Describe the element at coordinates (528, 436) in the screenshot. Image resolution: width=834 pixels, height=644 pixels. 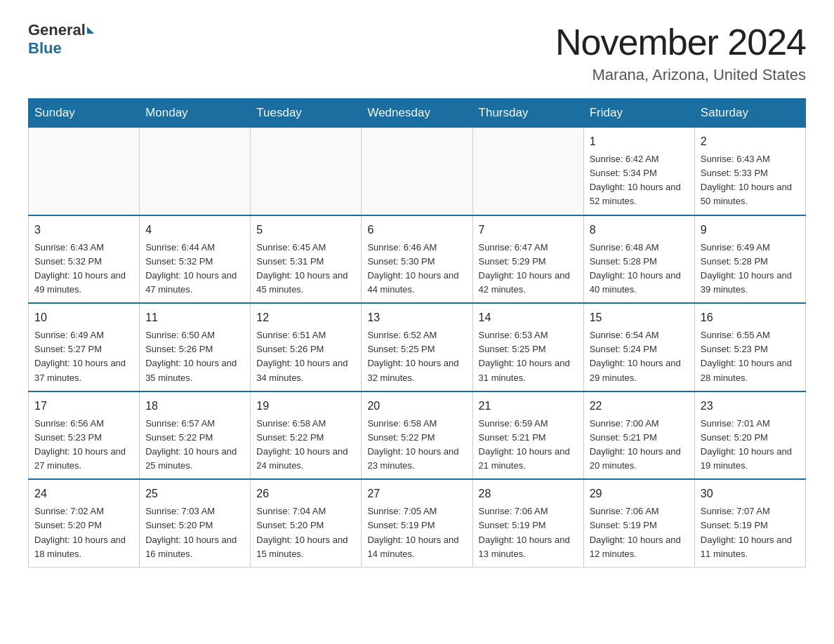
I see `calendar-cell: 21Sunrise: 6:59 AMSunset: 5:21 PMDayligh…` at that location.